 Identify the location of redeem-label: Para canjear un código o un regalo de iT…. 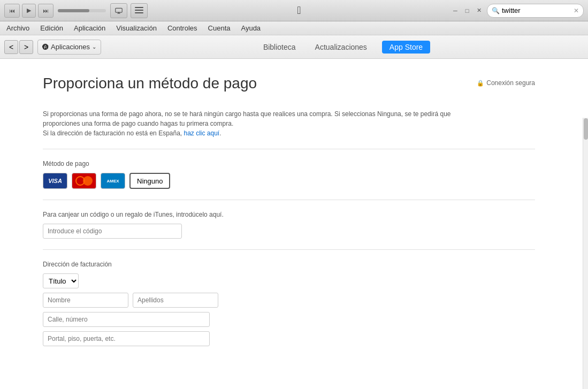
(289, 215).